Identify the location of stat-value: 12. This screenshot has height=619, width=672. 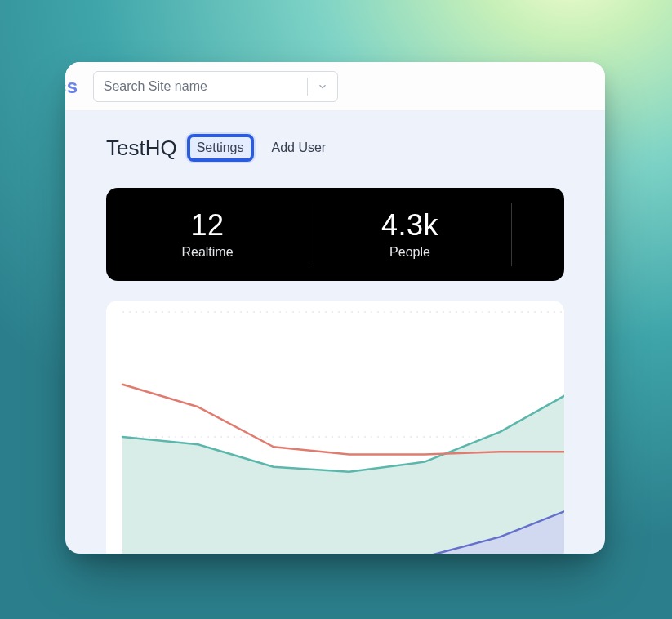
(207, 225).